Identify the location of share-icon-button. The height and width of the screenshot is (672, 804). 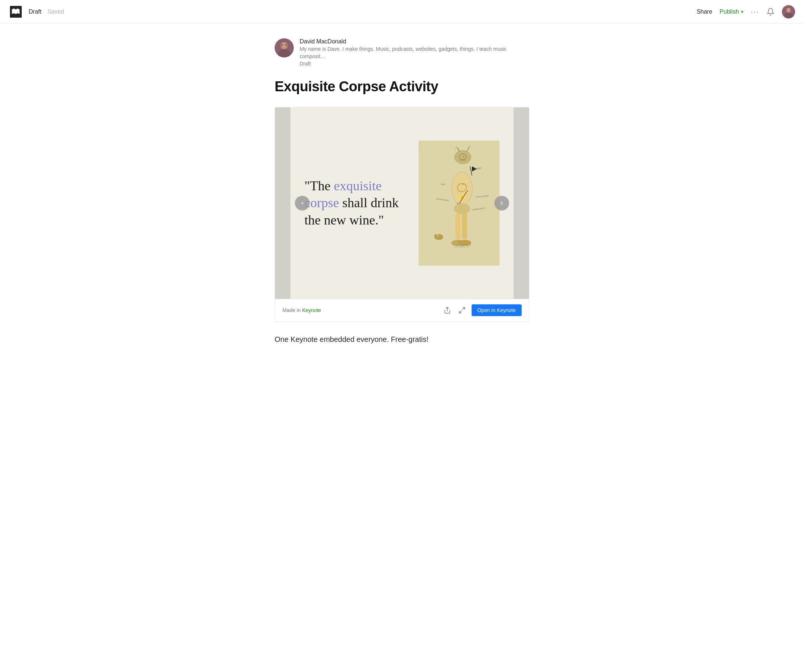
(447, 310).